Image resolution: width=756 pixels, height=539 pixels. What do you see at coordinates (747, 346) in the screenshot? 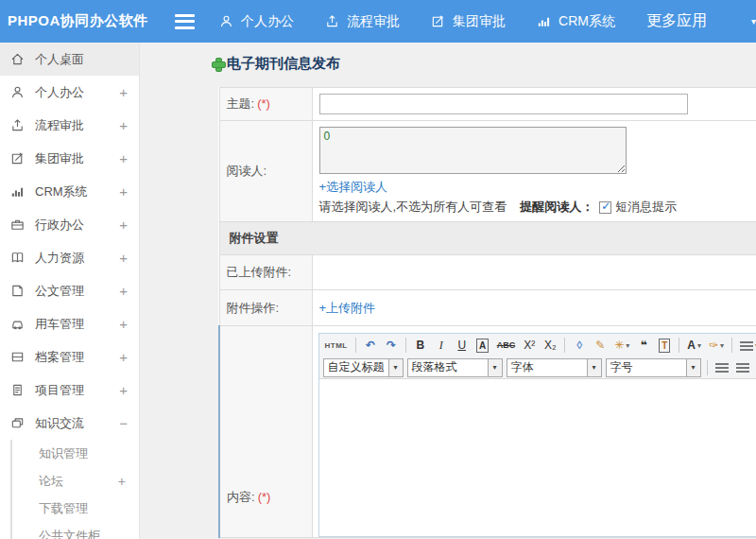
I see `ordered-list-button: ▾` at bounding box center [747, 346].